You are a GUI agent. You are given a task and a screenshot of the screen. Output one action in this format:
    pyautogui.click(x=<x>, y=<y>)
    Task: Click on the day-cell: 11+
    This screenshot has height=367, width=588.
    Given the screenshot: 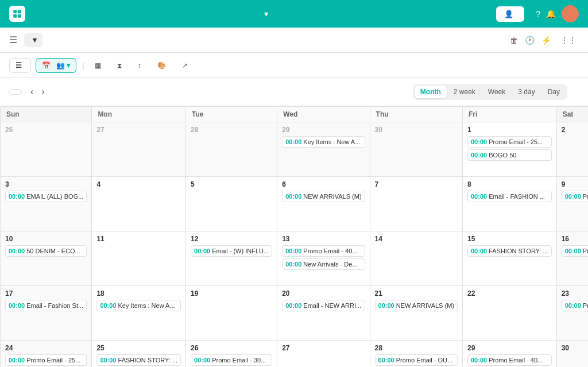 What is the action you would take?
    pyautogui.click(x=139, y=258)
    